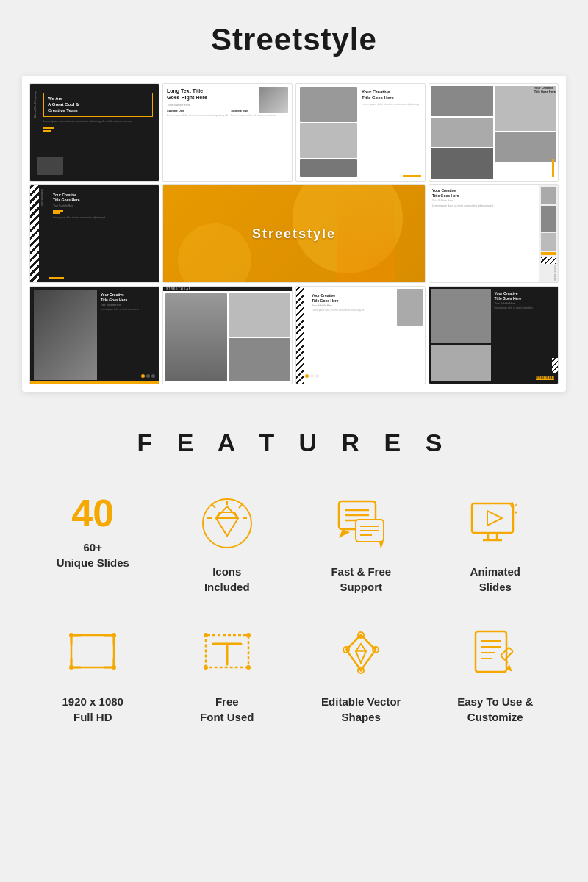 Image resolution: width=588 pixels, height=882 pixels. What do you see at coordinates (93, 675) in the screenshot?
I see `feature-hd: 1920 x 1080Full HD` at bounding box center [93, 675].